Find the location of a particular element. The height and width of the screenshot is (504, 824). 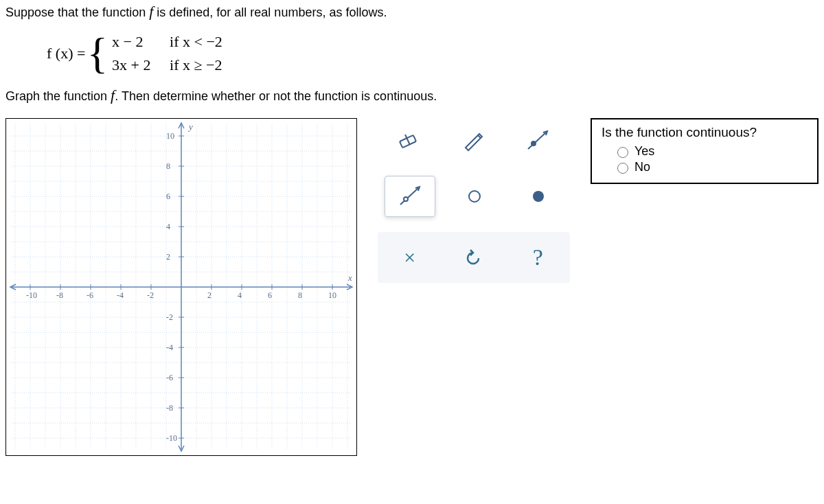

radio-yes is located at coordinates (623, 152).